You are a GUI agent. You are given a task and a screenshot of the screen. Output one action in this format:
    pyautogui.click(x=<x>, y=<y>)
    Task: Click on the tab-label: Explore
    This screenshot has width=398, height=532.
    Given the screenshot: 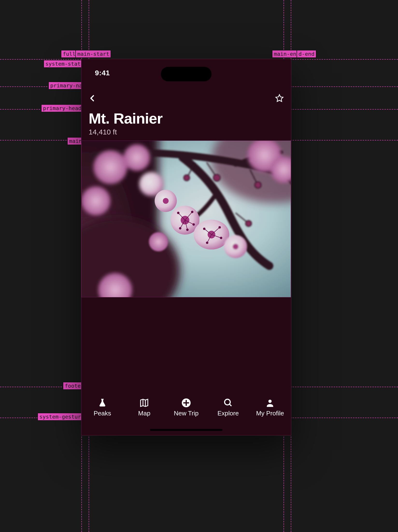 What is the action you would take?
    pyautogui.click(x=228, y=413)
    